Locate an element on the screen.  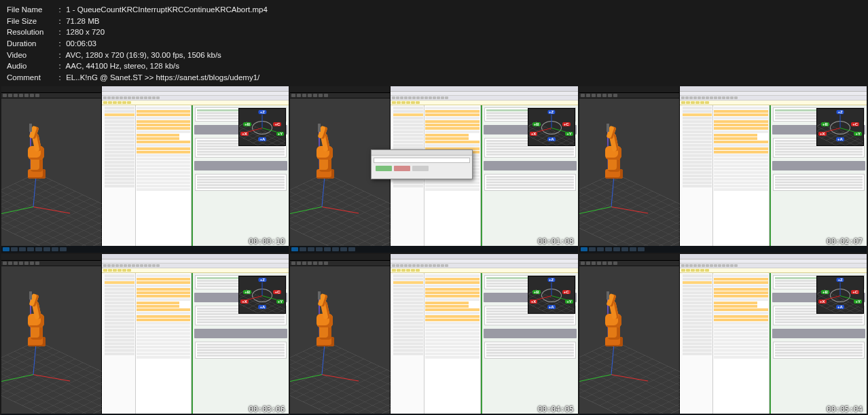
value-video: AVC, 1280 x 720 (16:9), 30.00 fps, 1506 … is located at coordinates (144, 55).